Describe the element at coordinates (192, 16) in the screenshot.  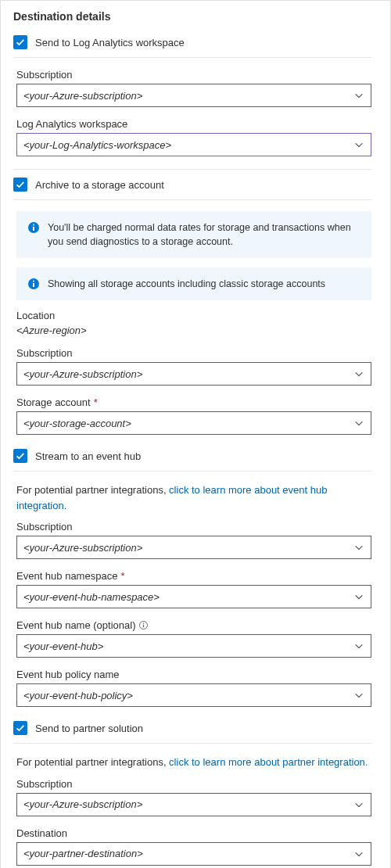
I see `page-title: Destination details` at that location.